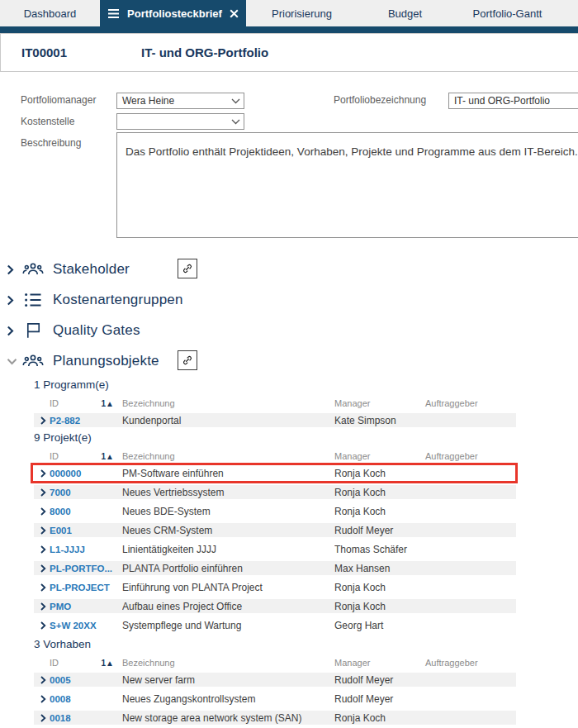 The width and height of the screenshot is (578, 728). Describe the element at coordinates (275, 492) in the screenshot. I see `table-row-7000: 7000Neues VertriebssystemRonja Koch` at that location.